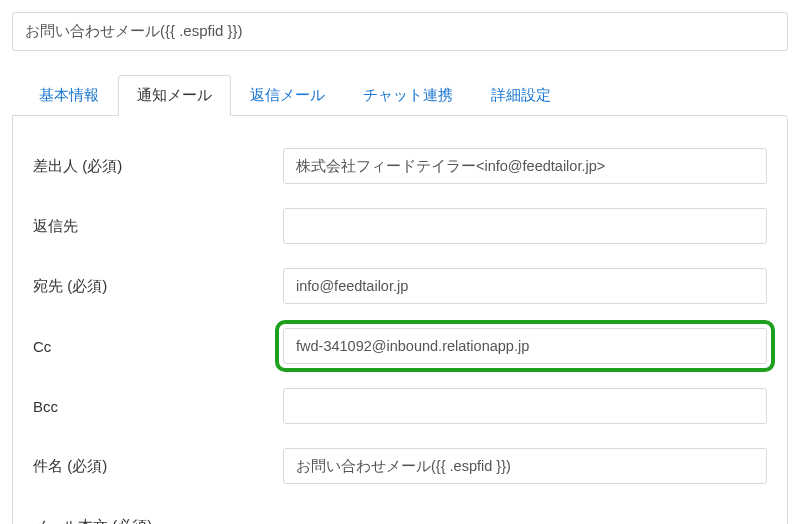  I want to click on wrap-subject, so click(525, 466).